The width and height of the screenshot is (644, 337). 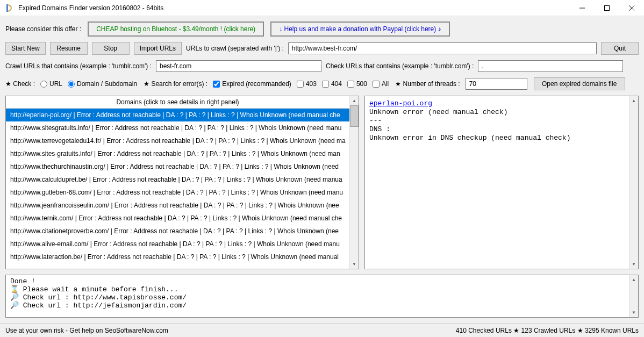 What do you see at coordinates (620, 48) in the screenshot?
I see `quit-button: Quit` at bounding box center [620, 48].